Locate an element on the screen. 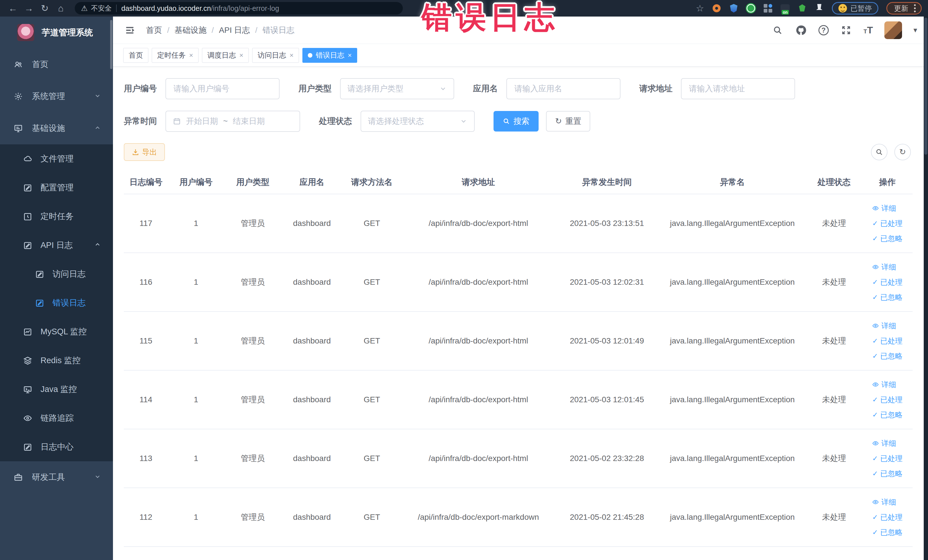  help-icon: ? is located at coordinates (823, 30).